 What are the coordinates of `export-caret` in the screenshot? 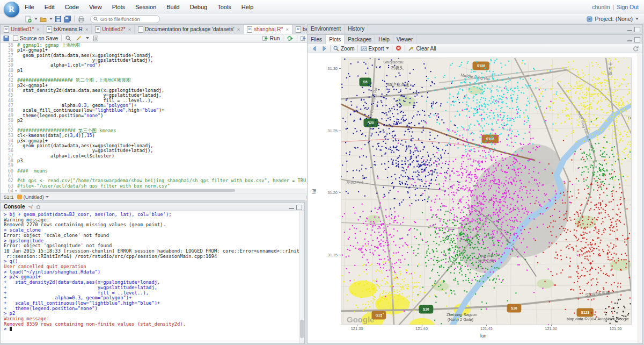 It's located at (387, 48).